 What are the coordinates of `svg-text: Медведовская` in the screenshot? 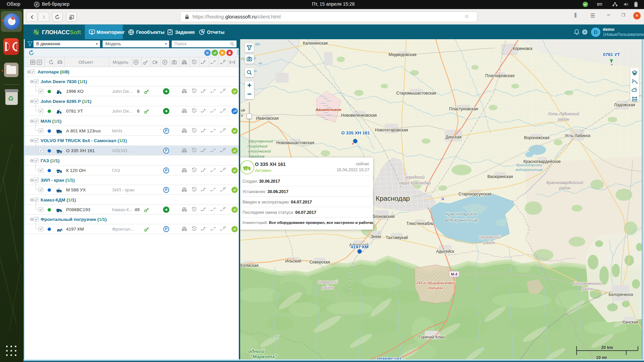 It's located at (402, 55).